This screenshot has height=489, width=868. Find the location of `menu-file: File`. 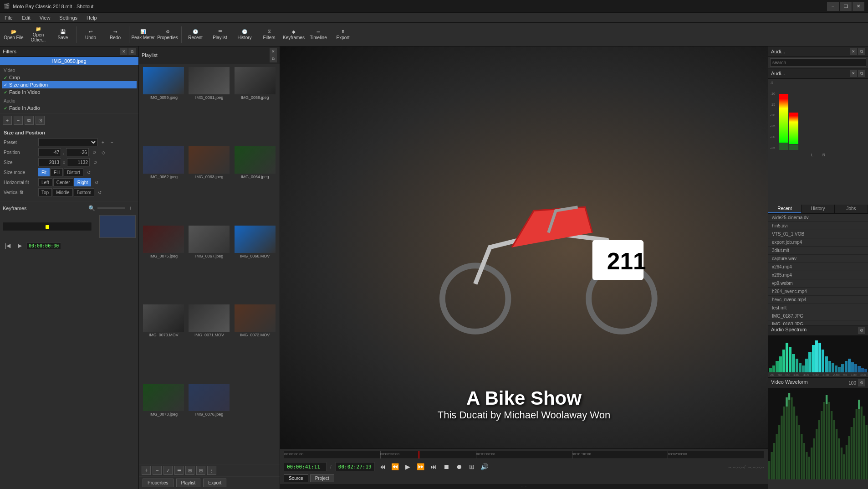

menu-file: File is located at coordinates (9, 18).